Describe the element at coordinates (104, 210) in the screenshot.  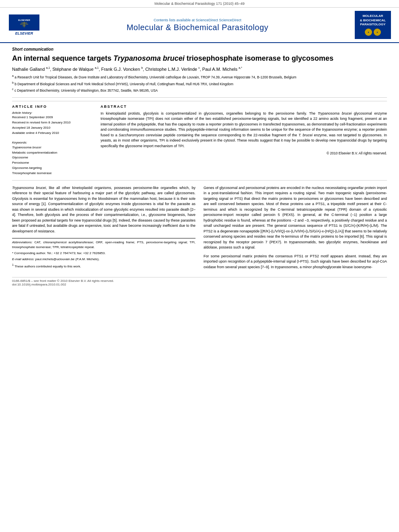
I see `body-para-1: Trypanosoma brucei, like all other kinet…` at that location.